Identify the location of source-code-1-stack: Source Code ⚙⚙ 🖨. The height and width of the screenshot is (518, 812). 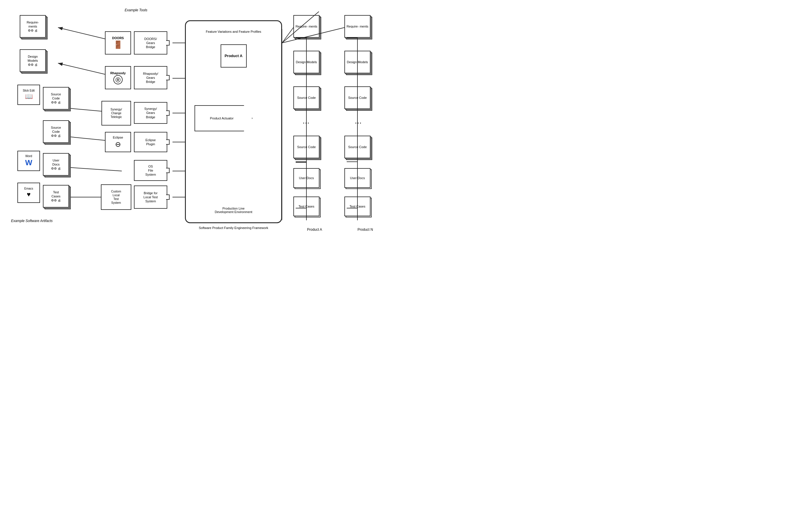
(57, 100).